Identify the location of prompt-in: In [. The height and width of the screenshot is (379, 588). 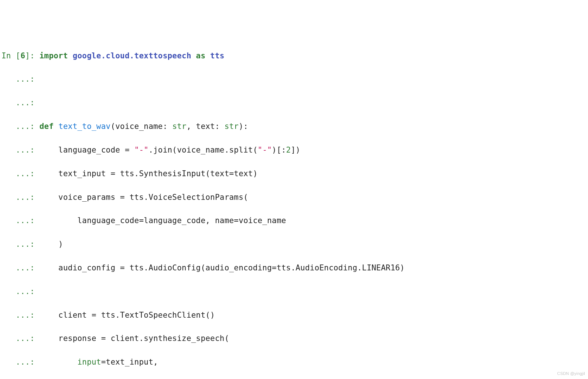
(11, 56).